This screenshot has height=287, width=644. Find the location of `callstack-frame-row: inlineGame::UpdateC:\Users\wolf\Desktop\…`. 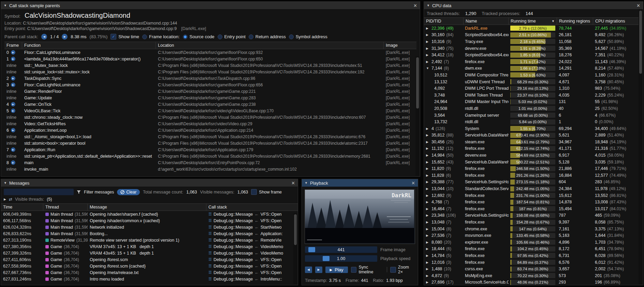

callstack-frame-row: inlineGame::UpdateC:\Users\wolf\Desktop\… is located at coordinates (210, 98).